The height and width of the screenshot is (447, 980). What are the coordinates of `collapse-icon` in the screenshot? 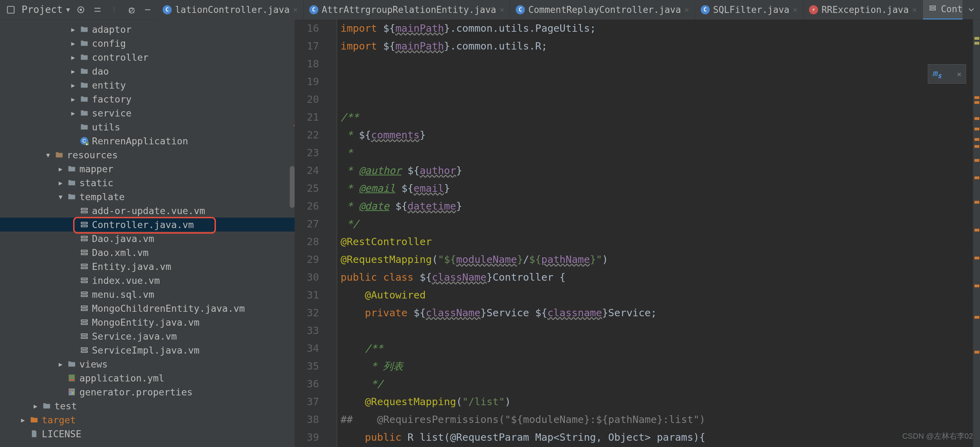 It's located at (97, 10).